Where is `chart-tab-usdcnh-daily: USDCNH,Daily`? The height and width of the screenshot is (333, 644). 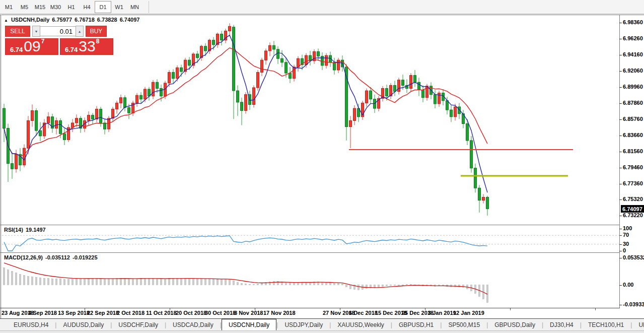
chart-tab-usdcnh-daily: USDCNH,Daily is located at coordinates (249, 324).